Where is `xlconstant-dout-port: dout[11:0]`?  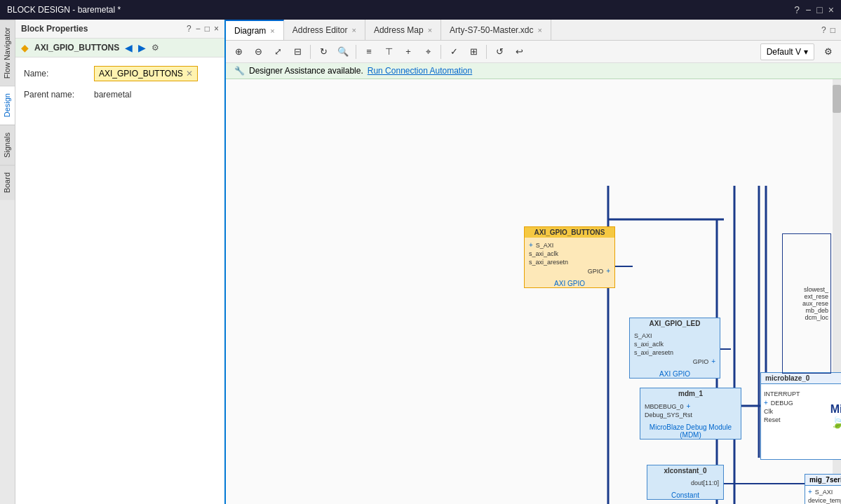 xlconstant-dout-port: dout[11:0] is located at coordinates (685, 483).